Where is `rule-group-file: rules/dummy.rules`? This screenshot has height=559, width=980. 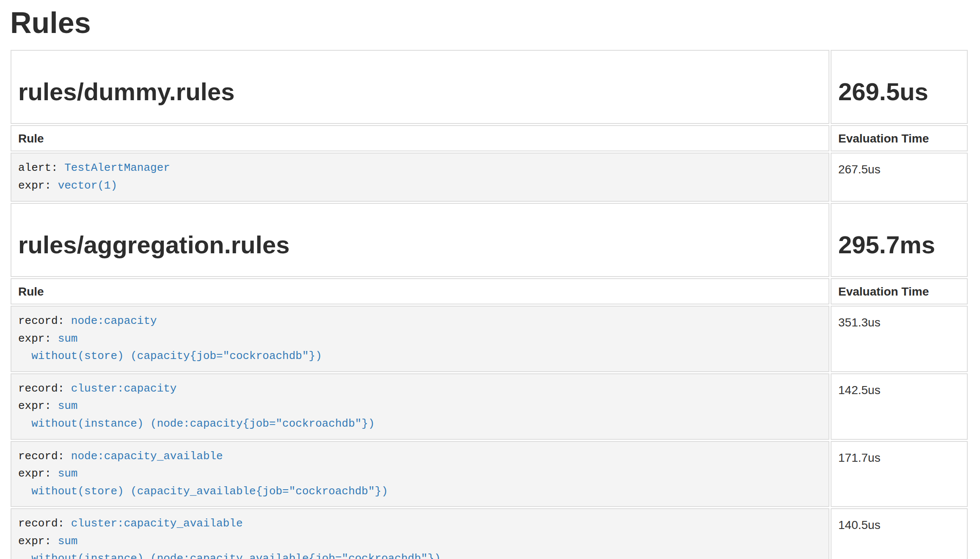
rule-group-file: rules/dummy.rules is located at coordinates (420, 91).